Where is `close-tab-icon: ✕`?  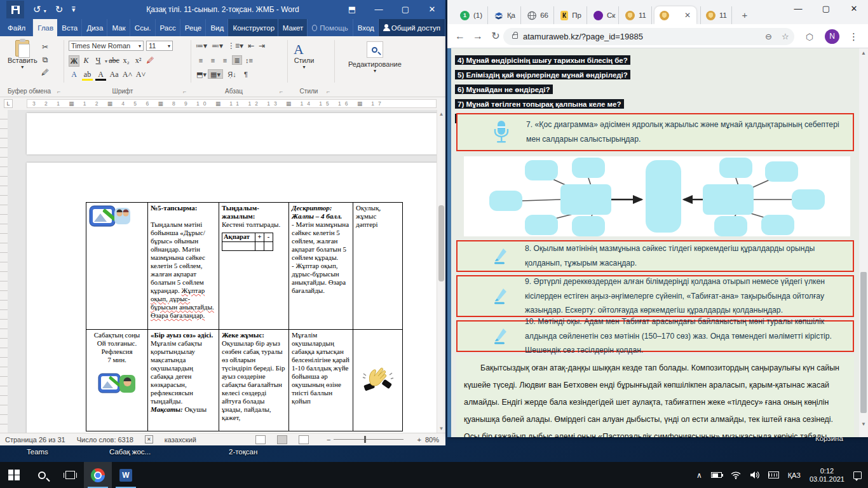
close-tab-icon: ✕ is located at coordinates (688, 15).